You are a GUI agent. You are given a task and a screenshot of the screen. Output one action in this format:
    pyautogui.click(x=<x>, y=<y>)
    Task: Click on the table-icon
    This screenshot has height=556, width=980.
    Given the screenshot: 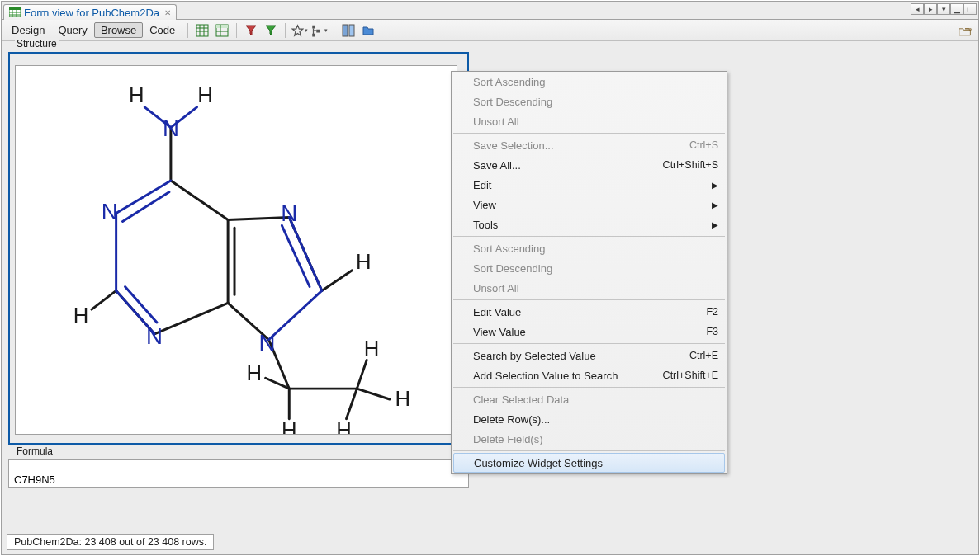 What is the action you would take?
    pyautogui.click(x=15, y=12)
    